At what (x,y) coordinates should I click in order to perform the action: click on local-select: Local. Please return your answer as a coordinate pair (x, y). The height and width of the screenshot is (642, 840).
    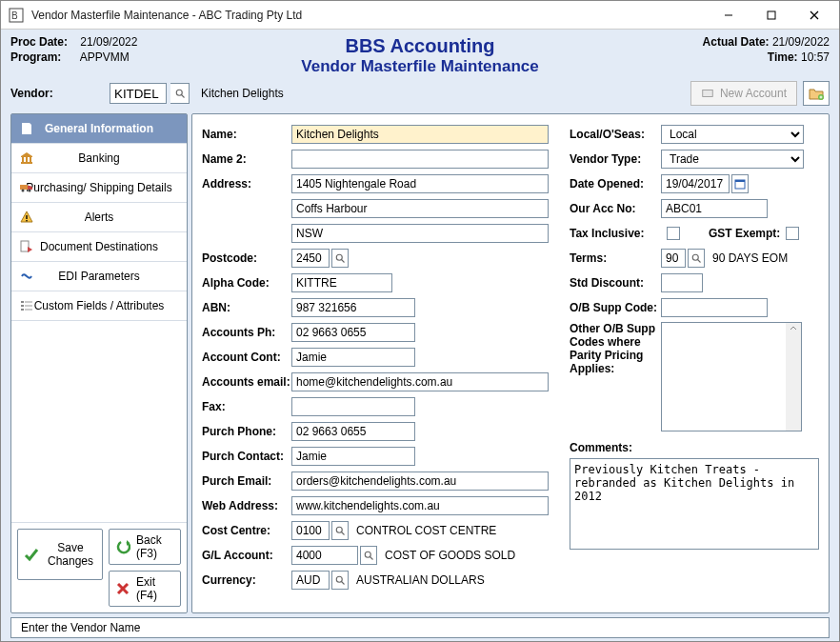
    Looking at the image, I should click on (732, 134).